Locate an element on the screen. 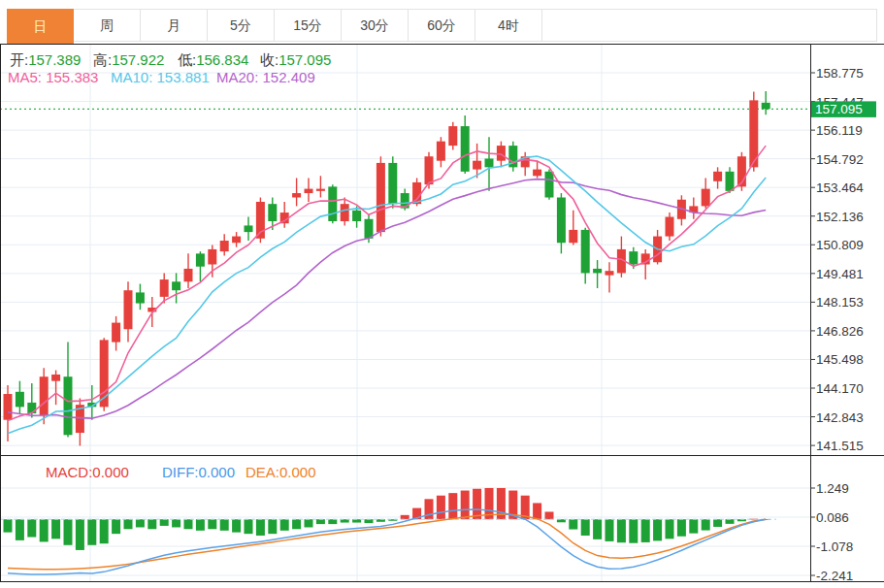 The image size is (884, 588). ma20-legend: MA20: 152.409 is located at coordinates (266, 78).